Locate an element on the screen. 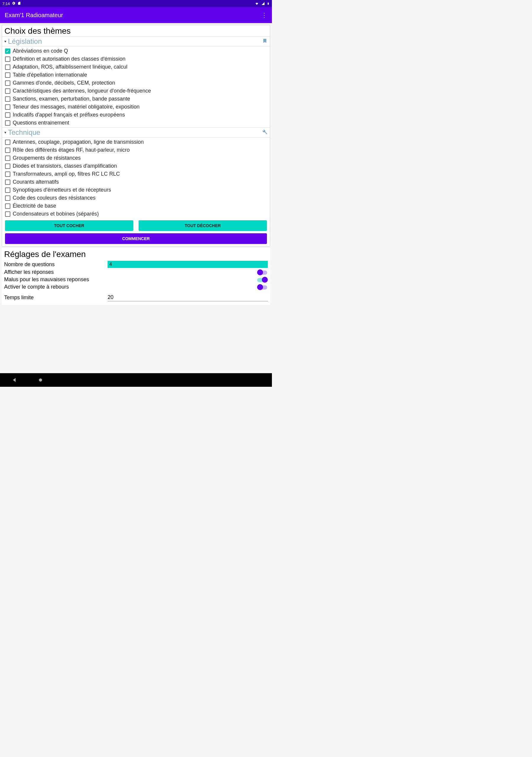  list-item-label: Électricité de base is located at coordinates (34, 206).